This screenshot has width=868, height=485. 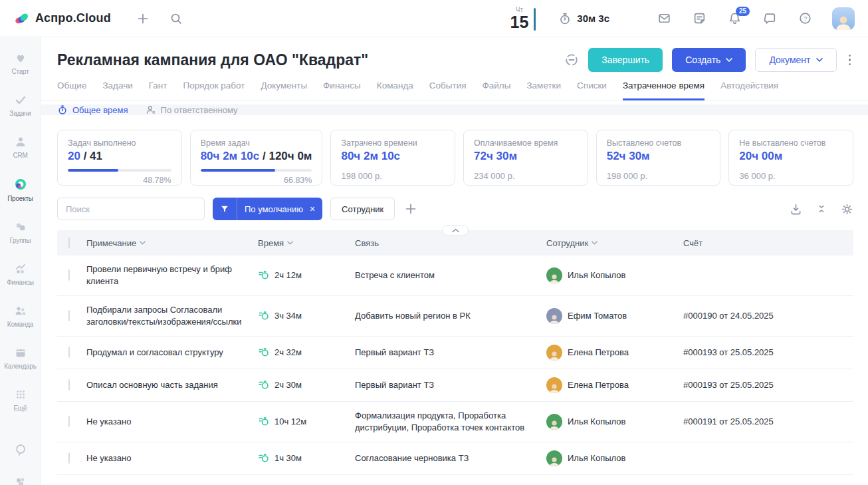 What do you see at coordinates (21, 450) in the screenshot?
I see `support-icon` at bounding box center [21, 450].